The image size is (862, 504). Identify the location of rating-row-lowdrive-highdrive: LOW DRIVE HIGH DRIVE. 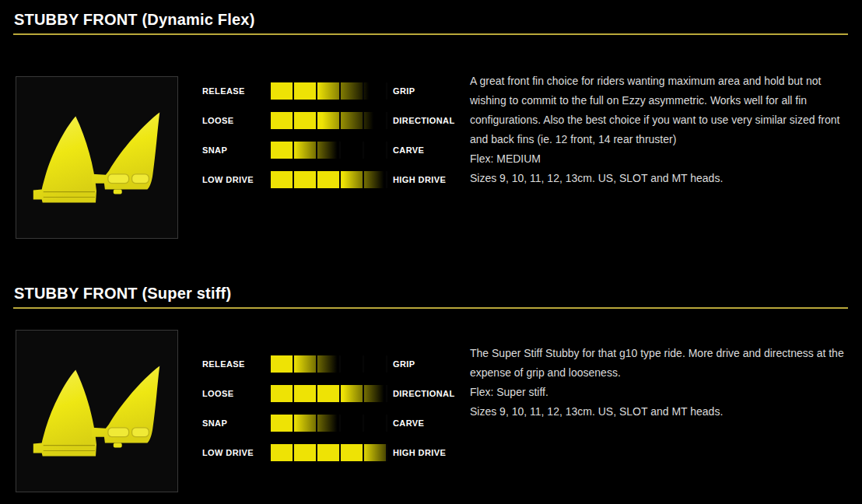
(431, 453).